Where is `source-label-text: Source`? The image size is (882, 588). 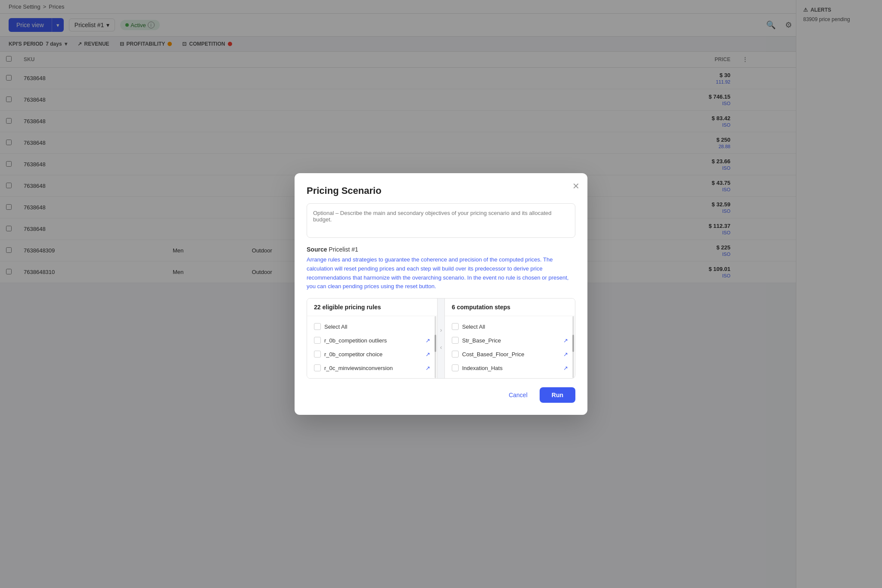 source-label-text: Source is located at coordinates (317, 249).